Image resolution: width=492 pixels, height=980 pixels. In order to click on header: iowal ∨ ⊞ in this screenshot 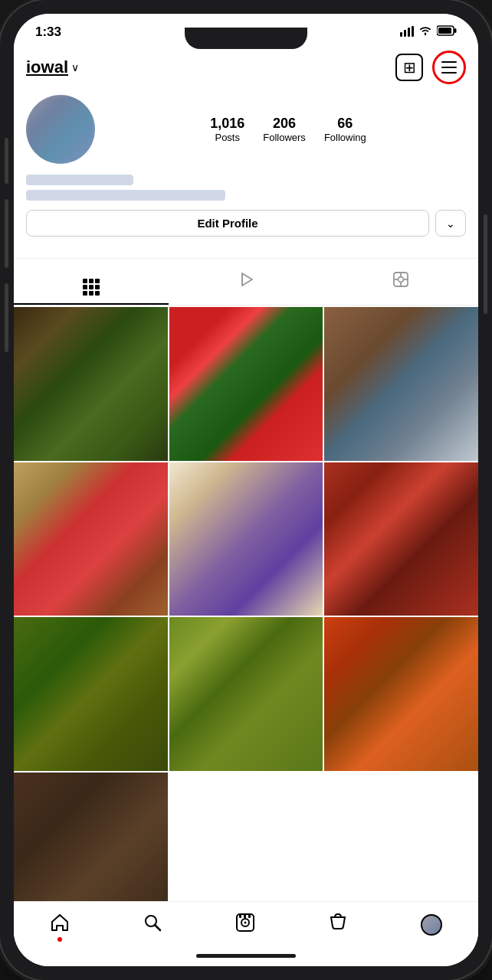, I will do `click(246, 69)`.